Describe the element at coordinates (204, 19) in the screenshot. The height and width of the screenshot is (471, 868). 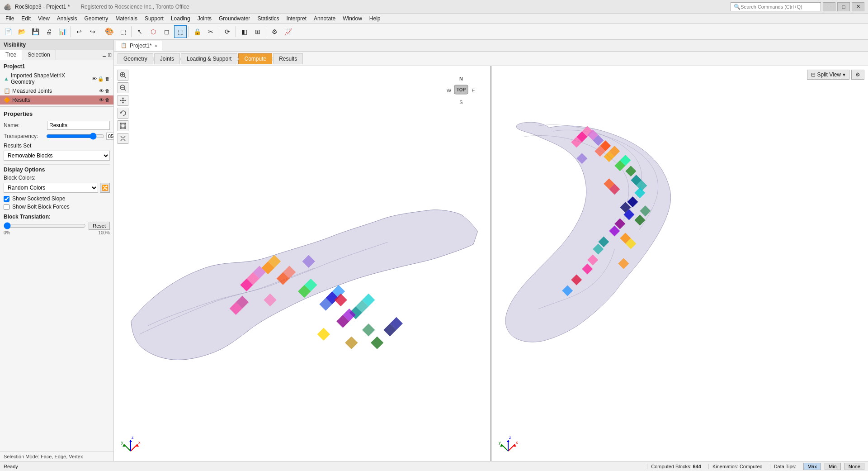
I see `menu-joints: Joints` at that location.